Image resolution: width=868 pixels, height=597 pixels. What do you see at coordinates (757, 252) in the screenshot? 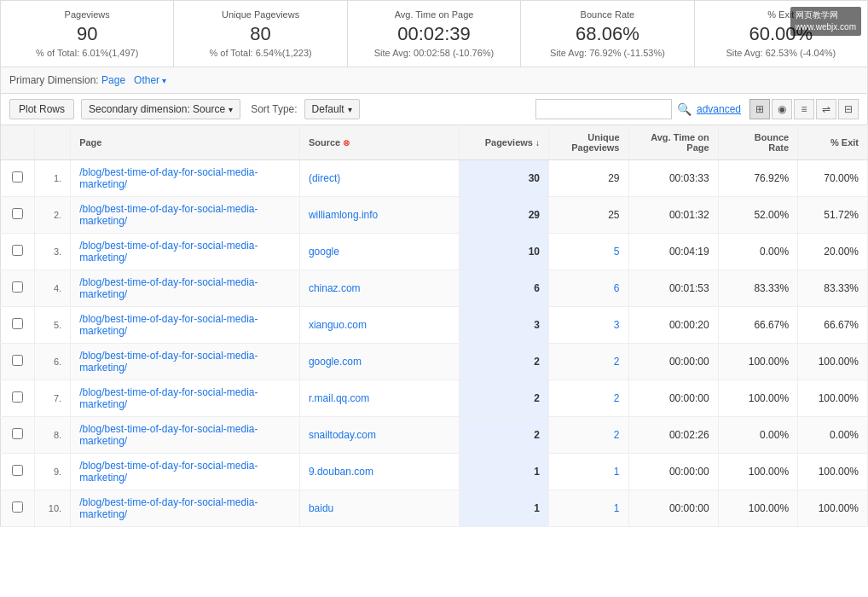
I see `row-bounce-2: 0.00%` at bounding box center [757, 252].